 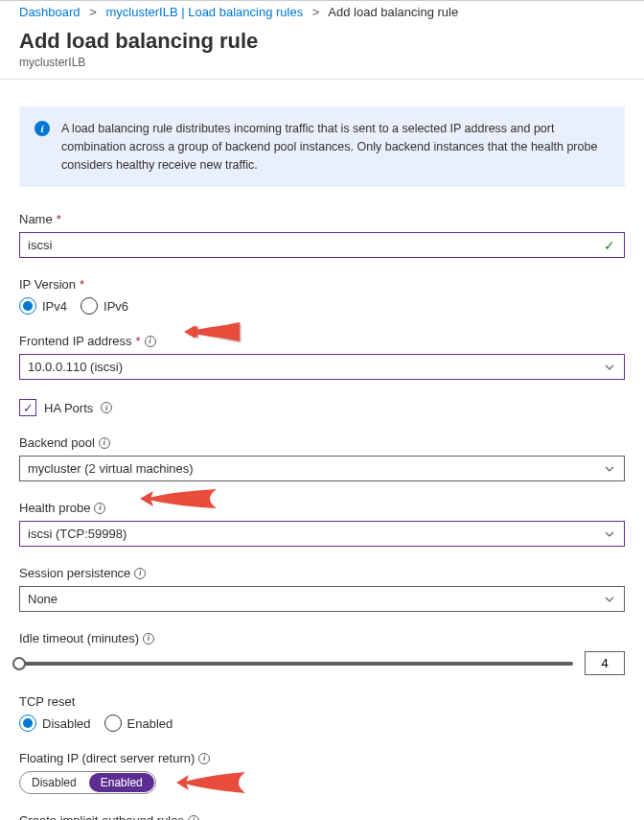 What do you see at coordinates (322, 246) in the screenshot?
I see `name-input` at bounding box center [322, 246].